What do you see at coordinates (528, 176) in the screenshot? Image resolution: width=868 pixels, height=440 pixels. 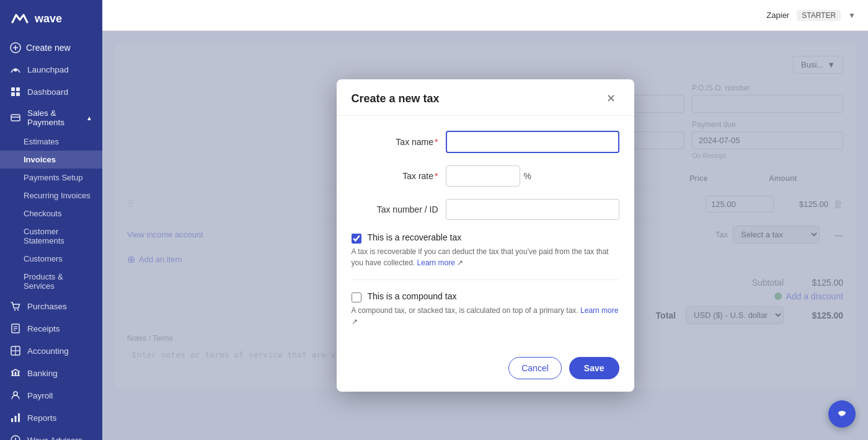 I see `percent-sign: %` at bounding box center [528, 176].